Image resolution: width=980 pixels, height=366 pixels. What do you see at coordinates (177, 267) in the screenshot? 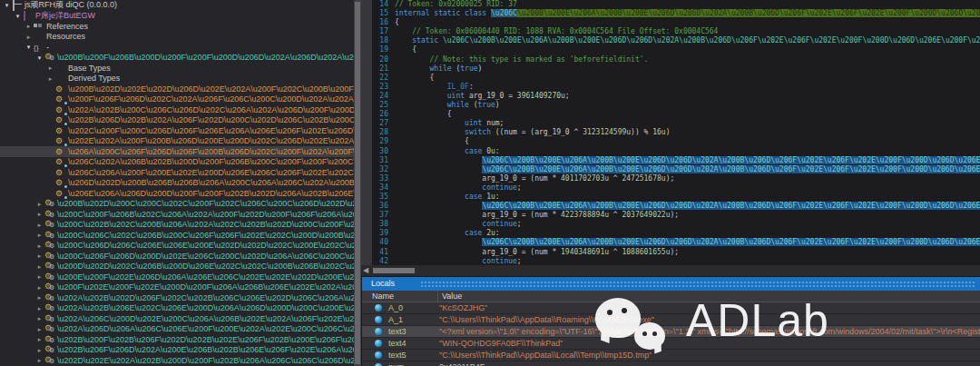
I see `tree-item-class: ▸⚙⚙\u200D\u202D\u202C\u206B\u200D\u206E\…` at bounding box center [177, 267].